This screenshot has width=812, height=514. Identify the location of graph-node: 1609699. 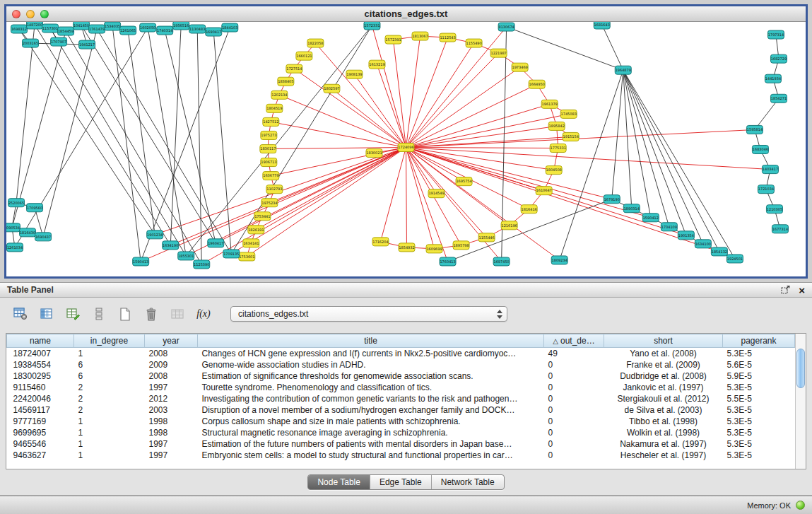
(434, 249).